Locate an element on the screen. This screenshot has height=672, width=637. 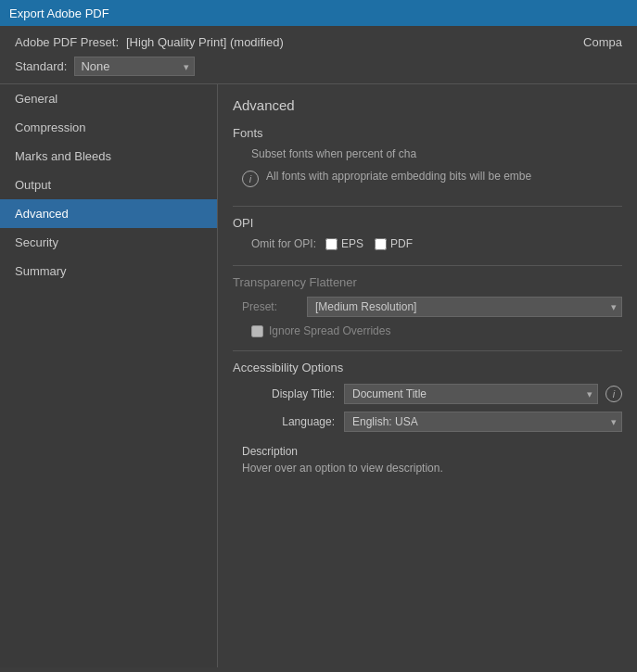
ignore-spread-overrides-checkbox is located at coordinates (258, 332).